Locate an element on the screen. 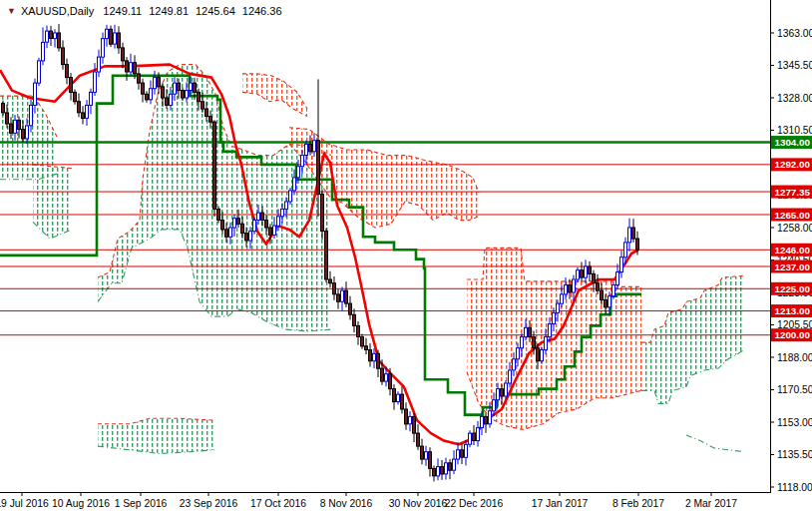  price-level-tag-label: 1292.00 is located at coordinates (793, 164).